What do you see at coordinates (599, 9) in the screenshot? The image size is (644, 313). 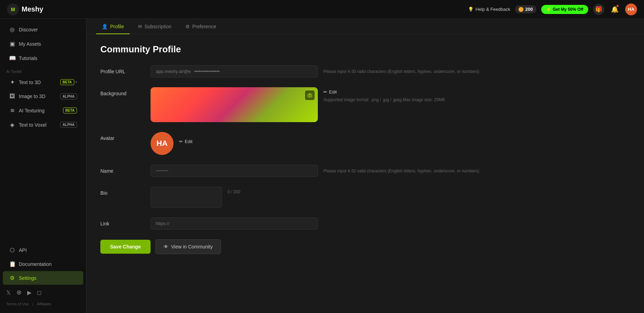 I see `gift-button: 🎁` at bounding box center [599, 9].